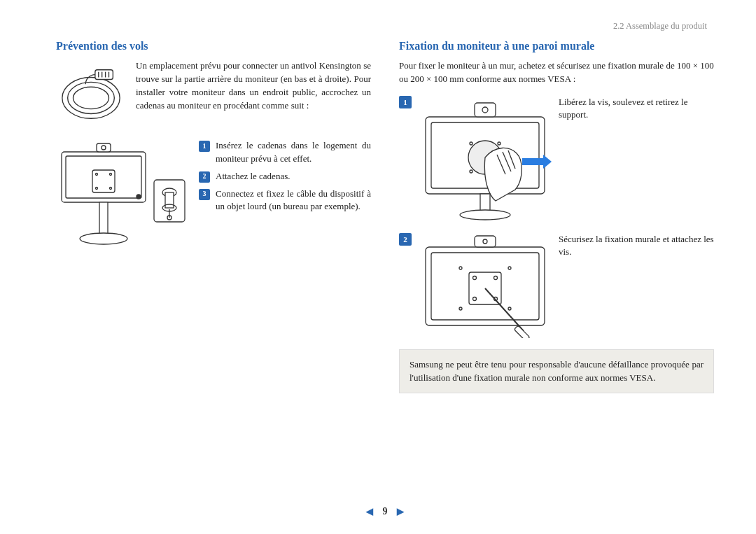 Image resolution: width=756 pixels, height=534 pixels. Describe the element at coordinates (293, 153) in the screenshot. I see `left-step-text: Insérez le cadenas dans le logement du m…` at that location.